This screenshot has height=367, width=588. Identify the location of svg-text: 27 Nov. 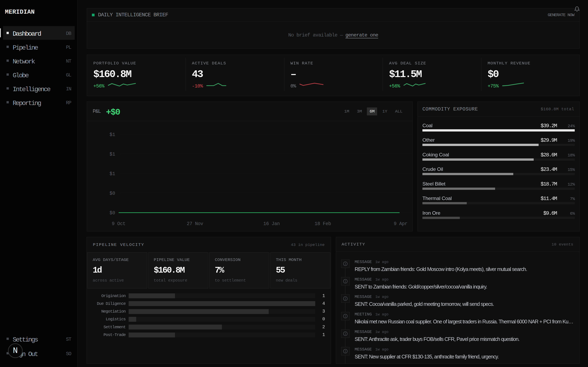
(195, 224).